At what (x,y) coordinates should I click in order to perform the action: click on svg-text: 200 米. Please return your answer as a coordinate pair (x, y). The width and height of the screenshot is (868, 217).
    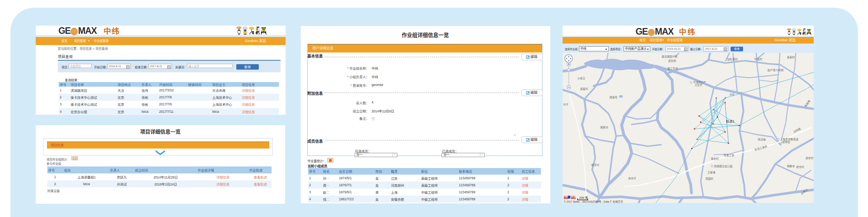
    Looking at the image, I should click on (584, 198).